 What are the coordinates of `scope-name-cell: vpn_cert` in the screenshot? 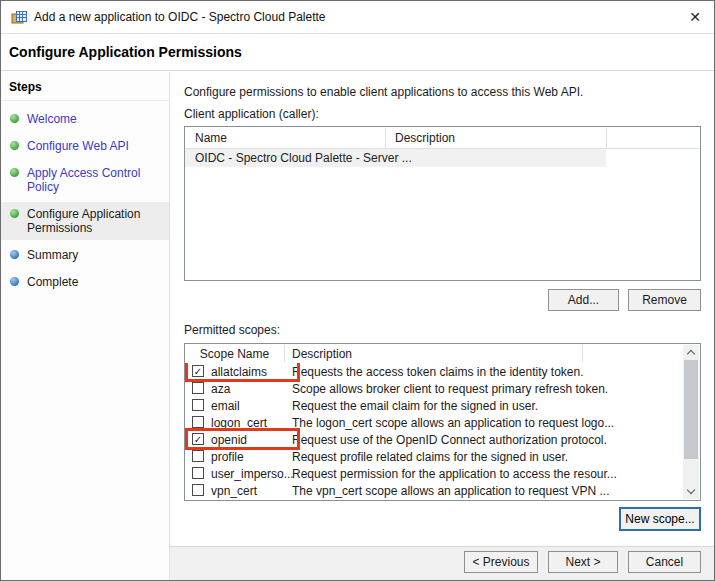 It's located at (239, 490).